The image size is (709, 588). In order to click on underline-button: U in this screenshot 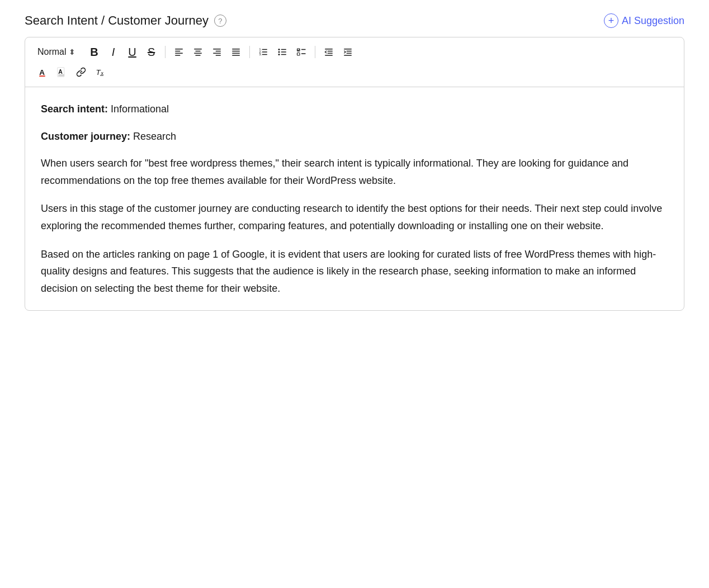, I will do `click(133, 52)`.